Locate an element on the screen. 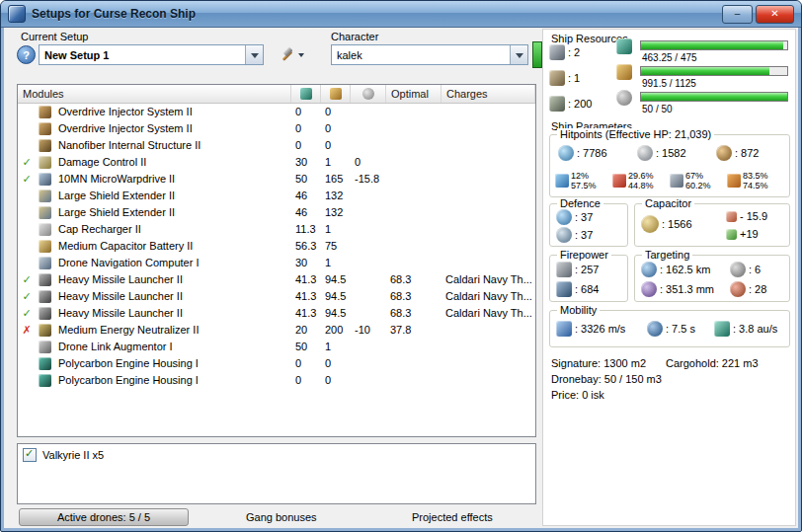 The height and width of the screenshot is (532, 802). optimal-column-header: Optimal is located at coordinates (414, 94).